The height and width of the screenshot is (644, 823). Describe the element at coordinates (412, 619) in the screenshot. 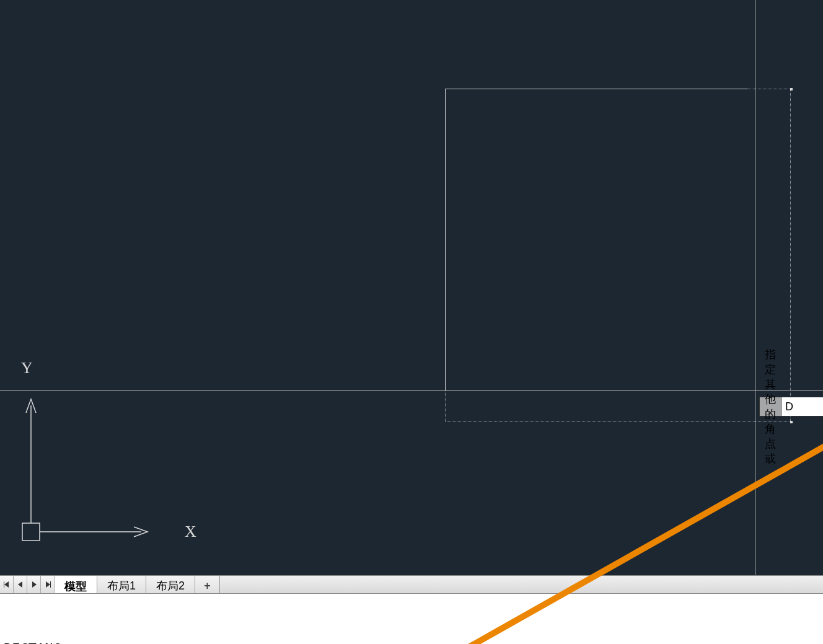

I see `command-line-history: RECTANG 指定第一个角点或 [倒角(C)/标高(E)/圆角(F)/正方形(…` at that location.